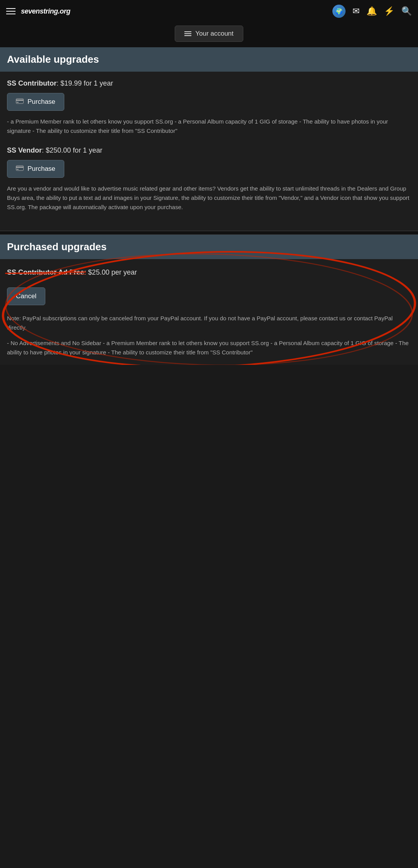  Describe the element at coordinates (209, 126) in the screenshot. I see `upgrade-description-contributor: - a Premium Member rank to let others kn…` at that location.